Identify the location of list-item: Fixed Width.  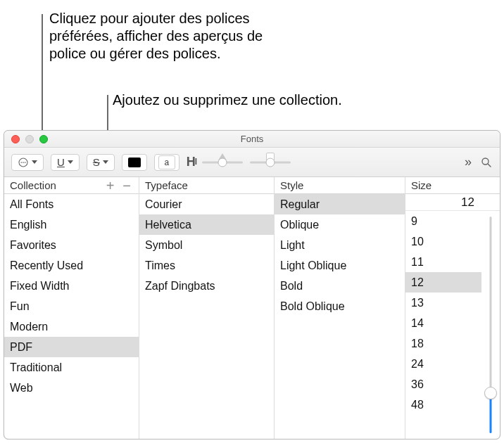
(72, 285).